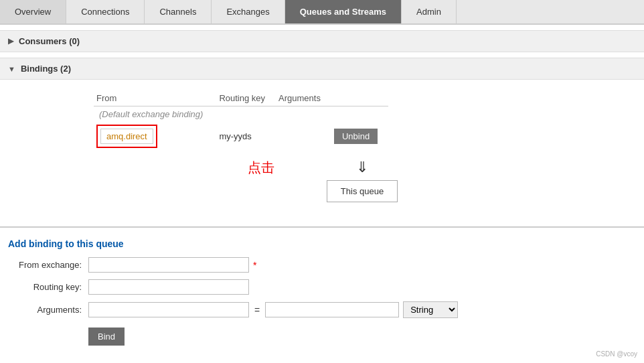  I want to click on equals-sign: =, so click(257, 310).